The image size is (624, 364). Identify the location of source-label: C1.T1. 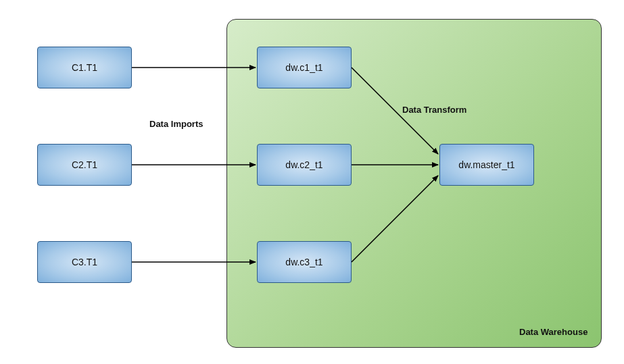
(85, 68).